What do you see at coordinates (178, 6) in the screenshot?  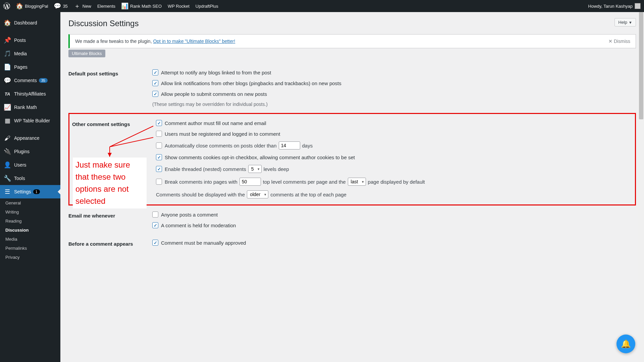 I see `adminbar-wprocket: WP Rocket` at bounding box center [178, 6].